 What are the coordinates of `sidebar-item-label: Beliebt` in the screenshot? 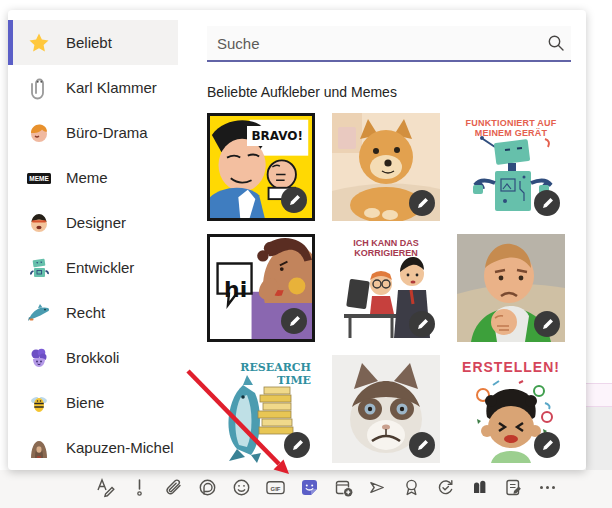 It's located at (89, 42).